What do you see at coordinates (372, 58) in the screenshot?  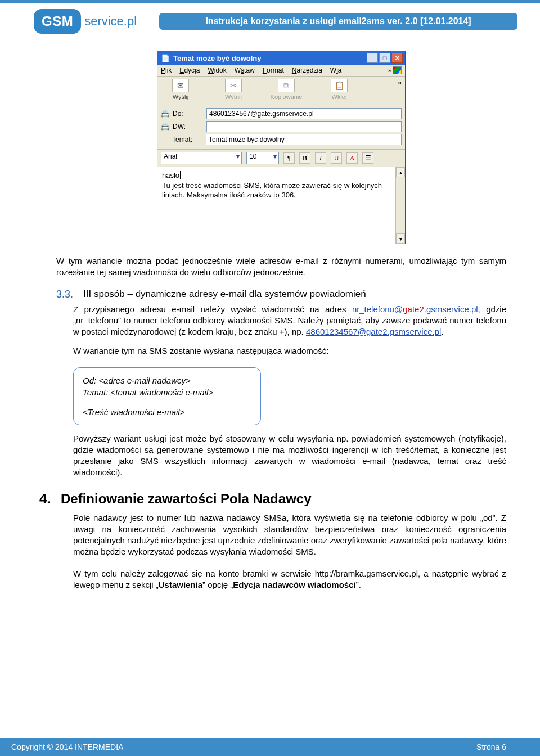 I see `minimize-button: _` at bounding box center [372, 58].